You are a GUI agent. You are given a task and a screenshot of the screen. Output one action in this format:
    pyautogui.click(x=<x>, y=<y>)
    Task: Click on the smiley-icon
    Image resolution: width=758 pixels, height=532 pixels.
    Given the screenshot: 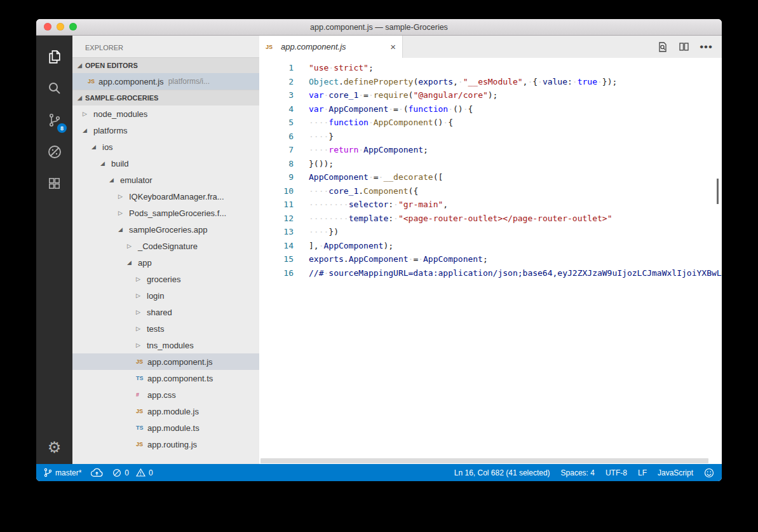 What is the action you would take?
    pyautogui.click(x=709, y=473)
    